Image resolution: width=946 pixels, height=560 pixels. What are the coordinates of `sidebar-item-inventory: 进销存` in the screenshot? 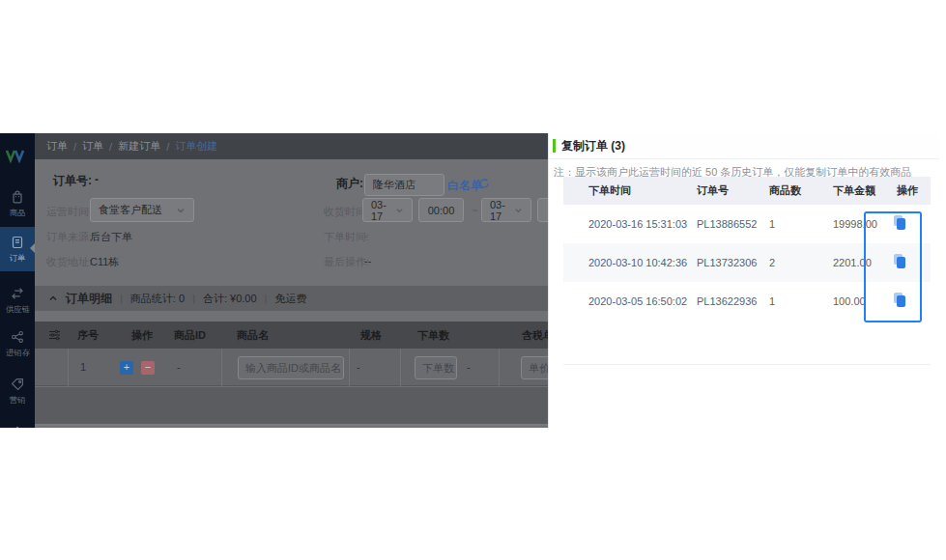 It's located at (17, 344).